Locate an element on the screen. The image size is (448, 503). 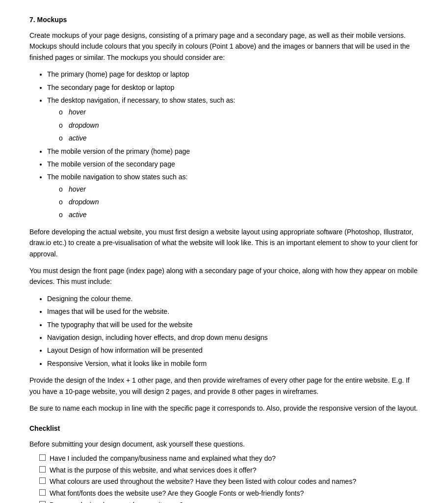
checklist-section: Checklist Before submitting your design … is located at coordinates (224, 463).